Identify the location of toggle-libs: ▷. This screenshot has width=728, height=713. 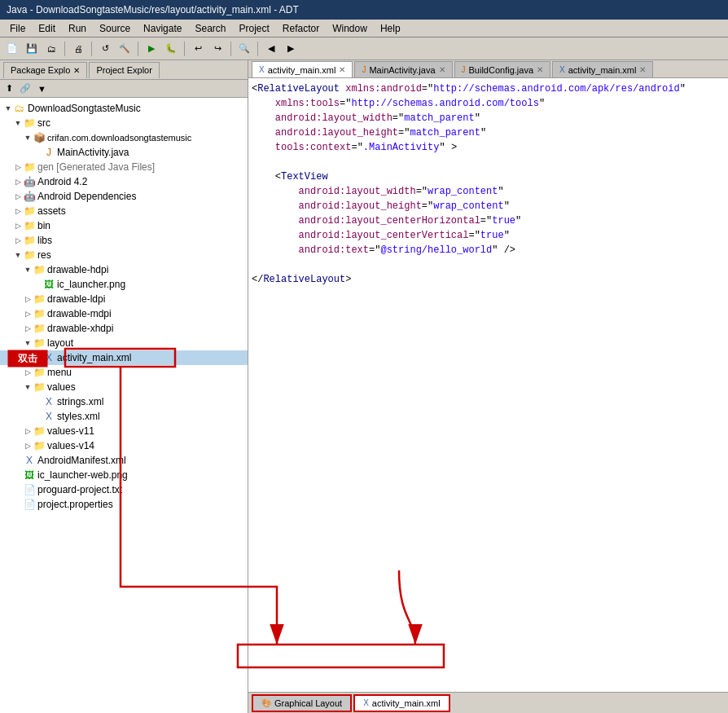
(18, 240).